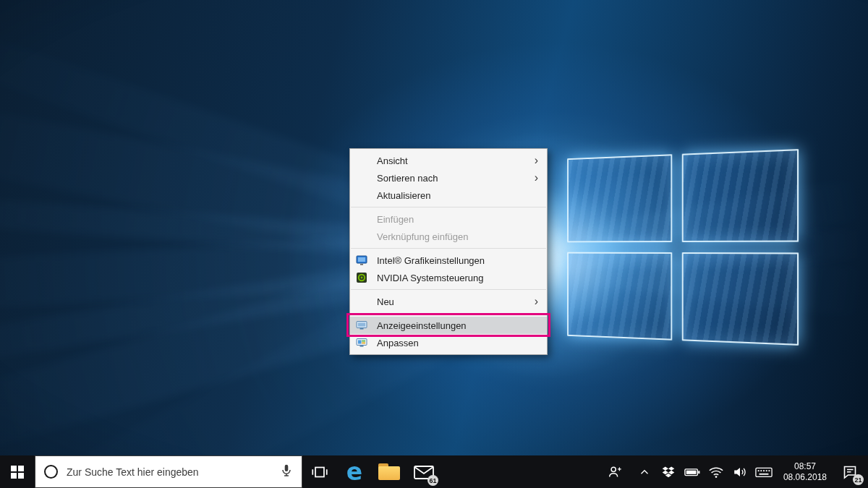 This screenshot has height=488, width=868. What do you see at coordinates (457, 237) in the screenshot?
I see `menu-item-label: Verknüpfung einfügen` at bounding box center [457, 237].